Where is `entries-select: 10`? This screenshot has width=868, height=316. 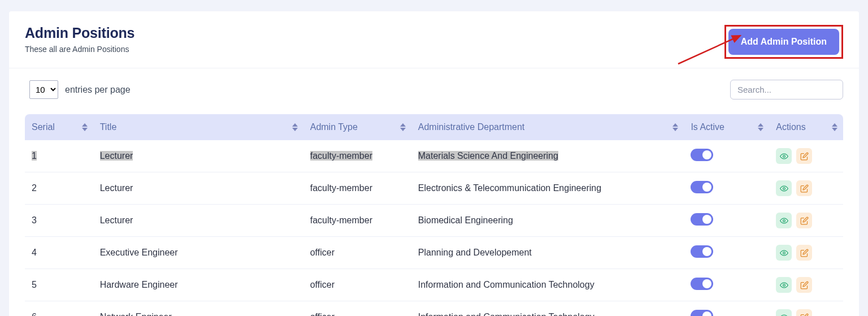
entries-select: 10 is located at coordinates (44, 89).